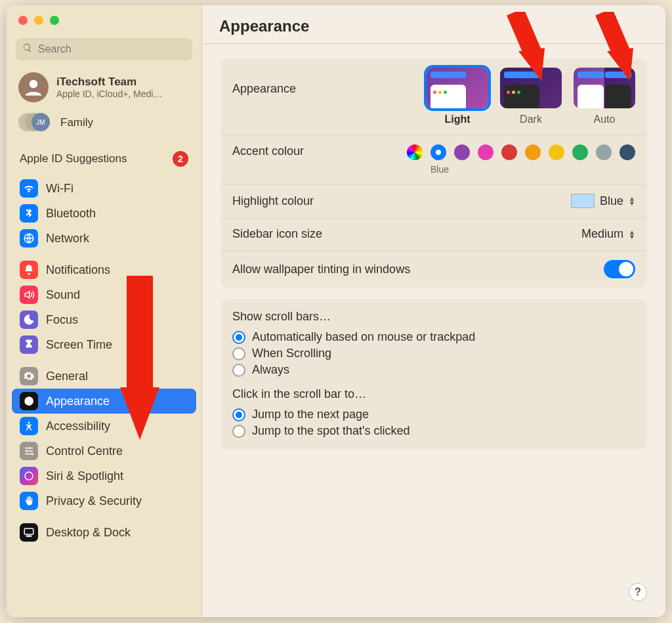 The image size is (672, 623). I want to click on family-row: JM Family, so click(104, 124).